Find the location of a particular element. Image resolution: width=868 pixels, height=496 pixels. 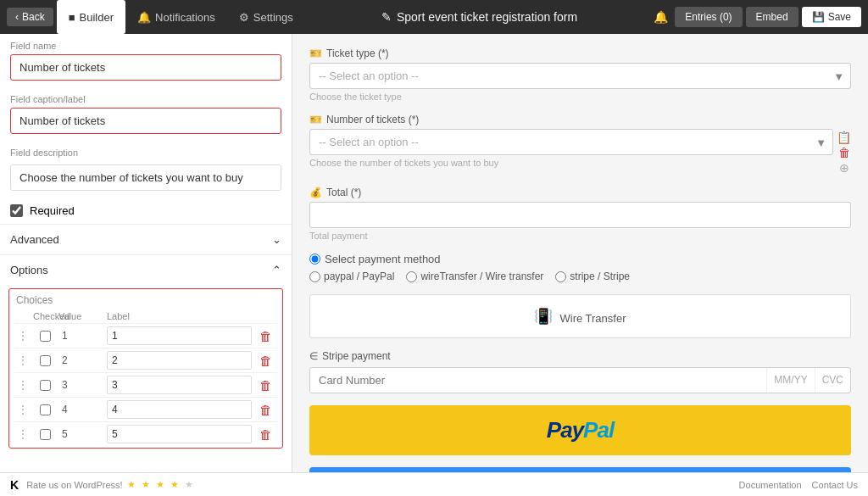

choice-row-3: ⋮ 3 🗑 is located at coordinates (146, 385).